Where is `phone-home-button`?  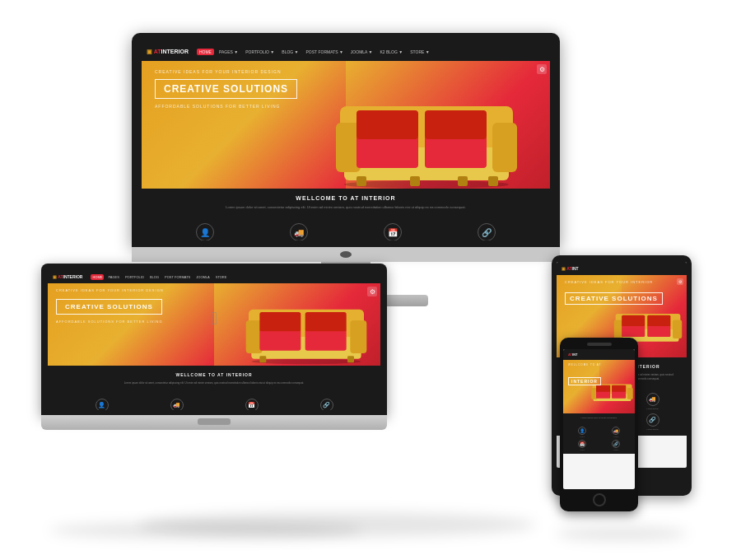
phone-home-button is located at coordinates (599, 500).